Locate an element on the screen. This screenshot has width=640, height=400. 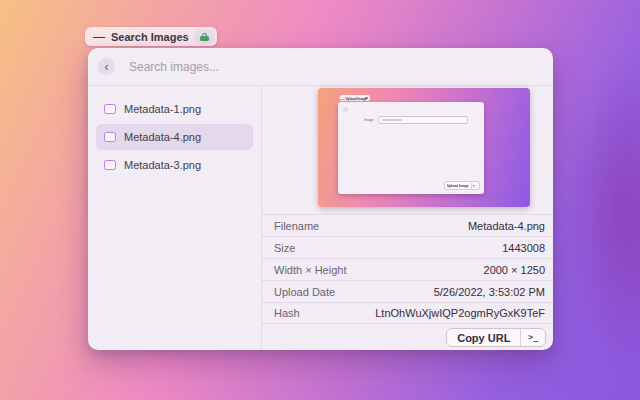
meta-label: Upload Date is located at coordinates (304, 292).